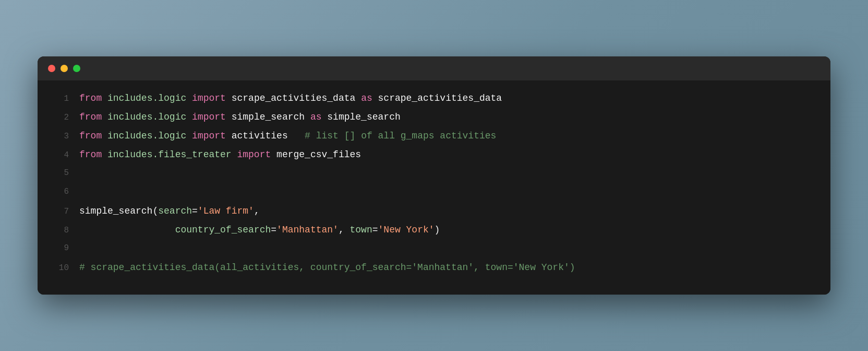 The width and height of the screenshot is (868, 351). What do you see at coordinates (434, 232) in the screenshot?
I see `code-line: 8 country_of_search='Manhattan', town='N…` at bounding box center [434, 232].